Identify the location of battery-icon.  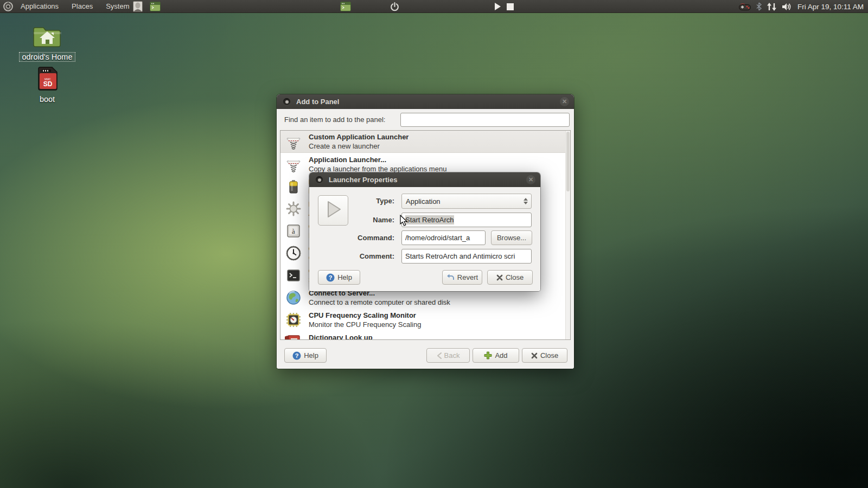
(293, 187).